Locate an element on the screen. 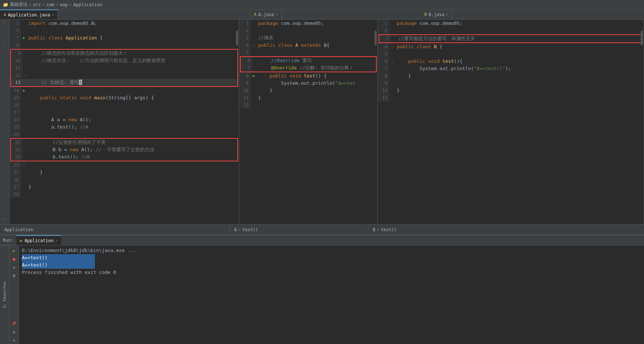 The height and width of the screenshot is (344, 644). code-line-20: 20 is located at coordinates (124, 134).